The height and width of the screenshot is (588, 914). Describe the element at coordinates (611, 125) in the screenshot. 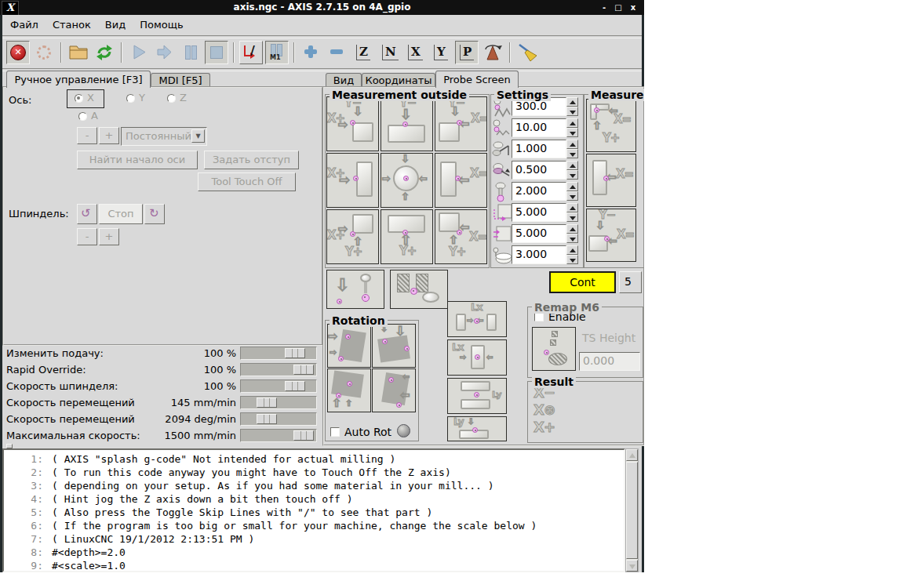

I see `probe-inside-corner-xminus-yplus: ⇦⇧X=Y+` at that location.